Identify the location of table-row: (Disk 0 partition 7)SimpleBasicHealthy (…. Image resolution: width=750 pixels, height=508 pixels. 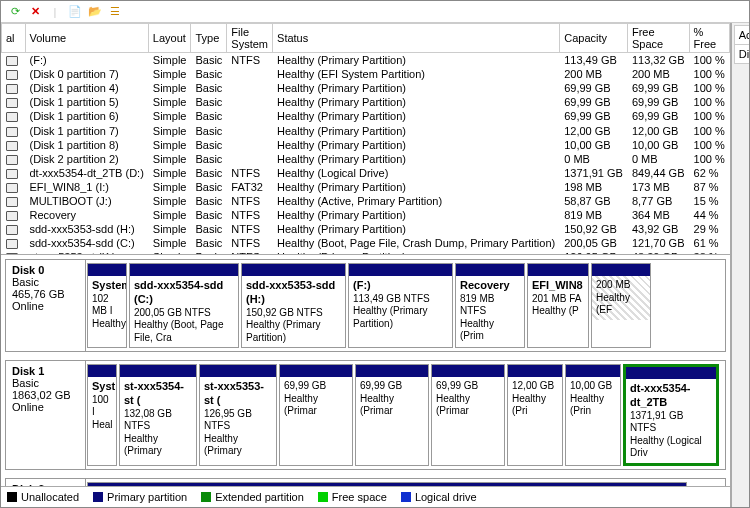
(366, 74).